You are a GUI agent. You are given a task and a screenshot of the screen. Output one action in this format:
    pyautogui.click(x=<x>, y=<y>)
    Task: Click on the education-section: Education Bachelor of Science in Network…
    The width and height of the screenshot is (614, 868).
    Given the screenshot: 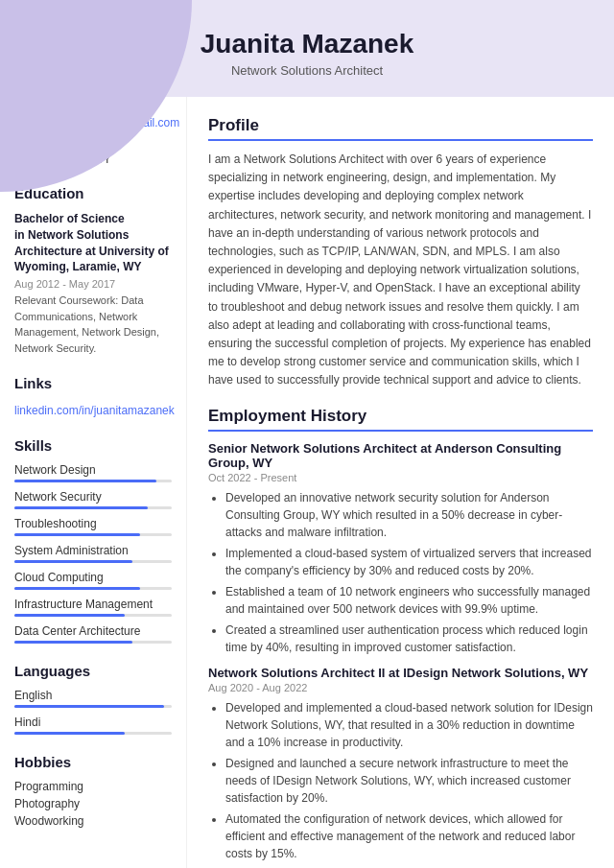 What is the action you would take?
    pyautogui.click(x=93, y=270)
    